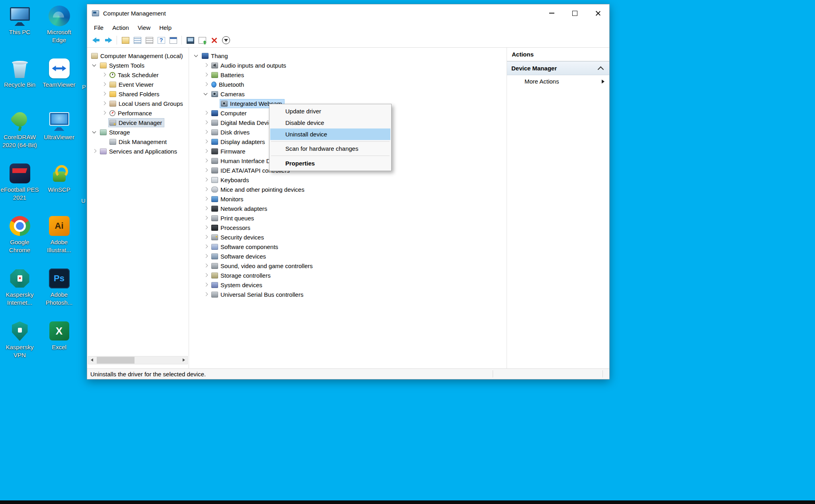  I want to click on desktop-icon-teamviewer: TeamViewer, so click(59, 84).